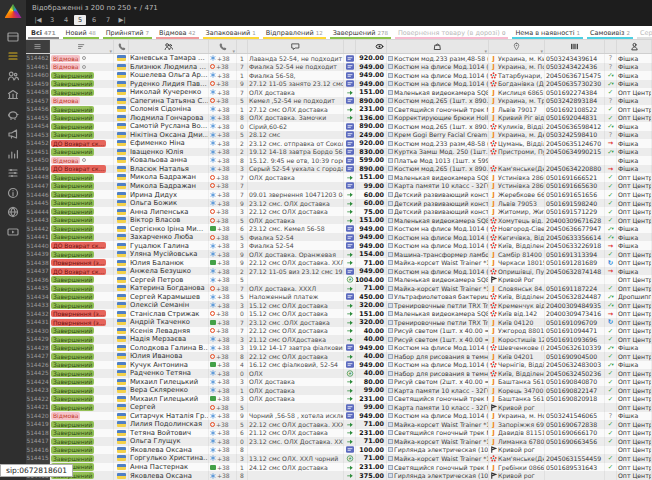  Describe the element at coordinates (169, 46) in the screenshot. I see `column-header-name` at that location.